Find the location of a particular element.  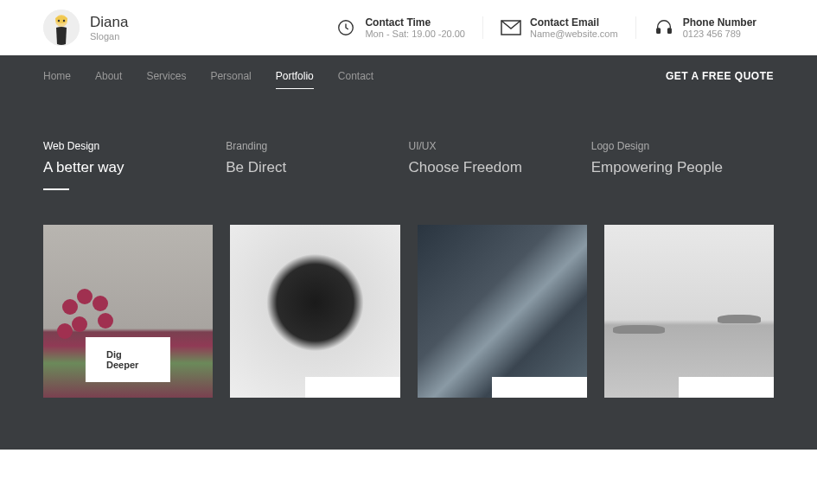

tab-title: A better way is located at coordinates (126, 168).